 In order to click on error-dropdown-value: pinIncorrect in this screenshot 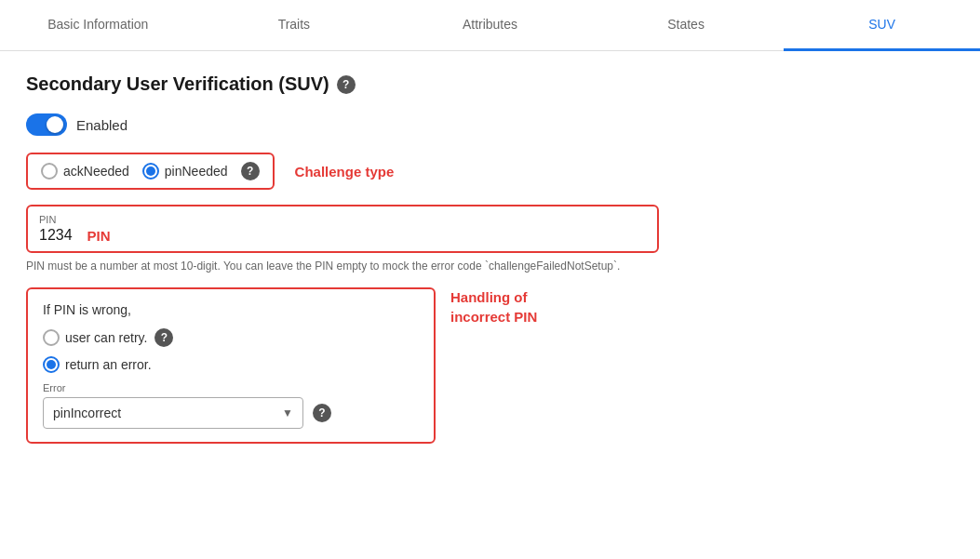, I will do `click(87, 413)`.